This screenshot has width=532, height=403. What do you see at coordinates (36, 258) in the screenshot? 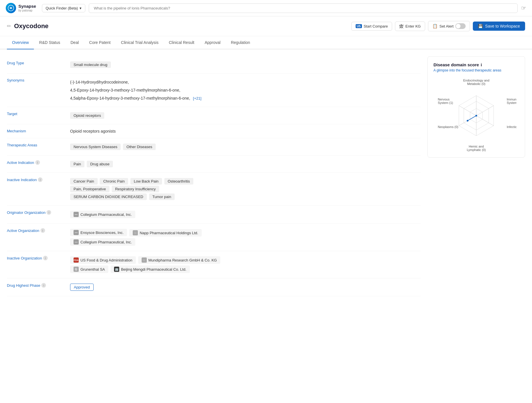
I see `inactive-org-label: Inactive Organization i` at bounding box center [36, 258].